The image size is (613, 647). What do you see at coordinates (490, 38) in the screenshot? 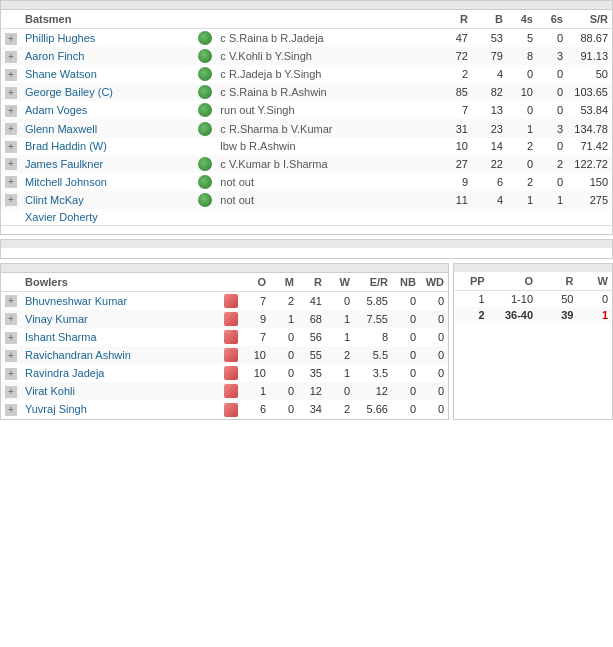
I see `balls: 53` at bounding box center [490, 38].